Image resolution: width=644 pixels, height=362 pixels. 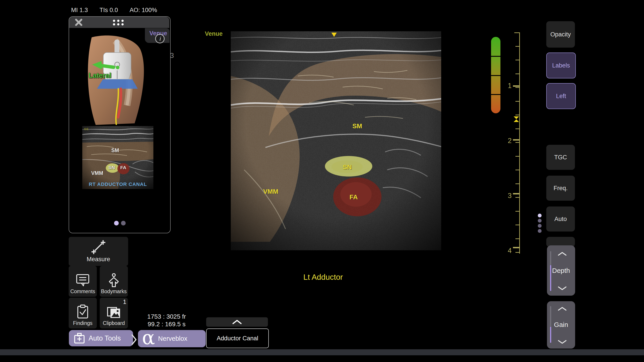 What do you see at coordinates (166, 320) in the screenshot?
I see `cine-counter: 1753 : 3025 fr 99.2 : 169.5 s` at bounding box center [166, 320].